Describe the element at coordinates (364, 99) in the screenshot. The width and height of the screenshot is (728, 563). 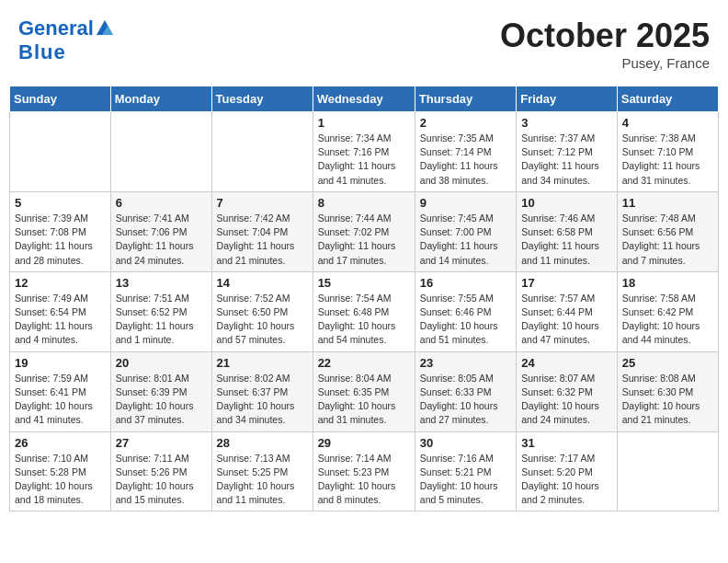
I see `weekday-header-row: SundayMondayTuesdayWednesdayThursdayFrid…` at that location.